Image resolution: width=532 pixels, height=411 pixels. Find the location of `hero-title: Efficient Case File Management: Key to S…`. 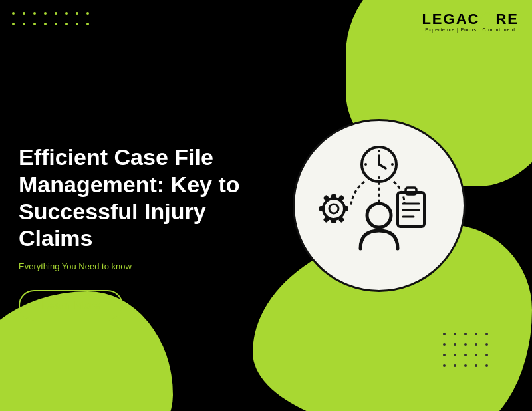

hero-title: Efficient Case File Management: Key to S… is located at coordinates (149, 198).